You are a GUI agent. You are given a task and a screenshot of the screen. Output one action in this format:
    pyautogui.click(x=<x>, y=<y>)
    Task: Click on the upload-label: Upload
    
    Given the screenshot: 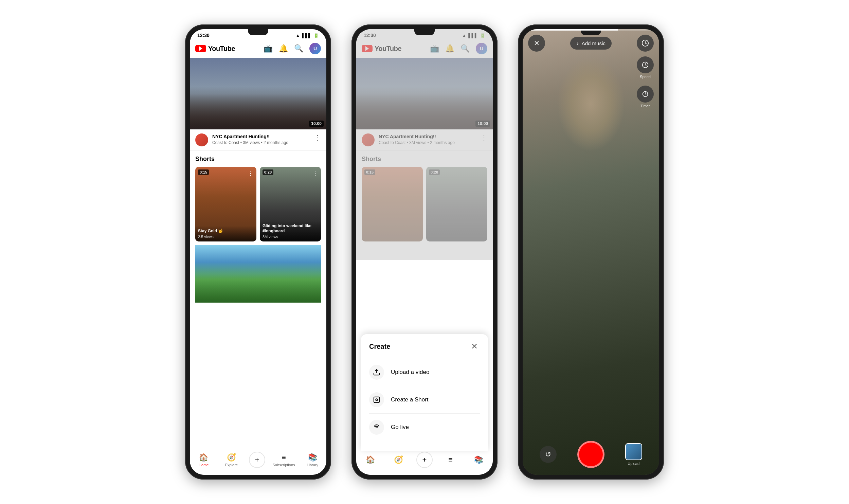 What is the action you would take?
    pyautogui.click(x=634, y=464)
    